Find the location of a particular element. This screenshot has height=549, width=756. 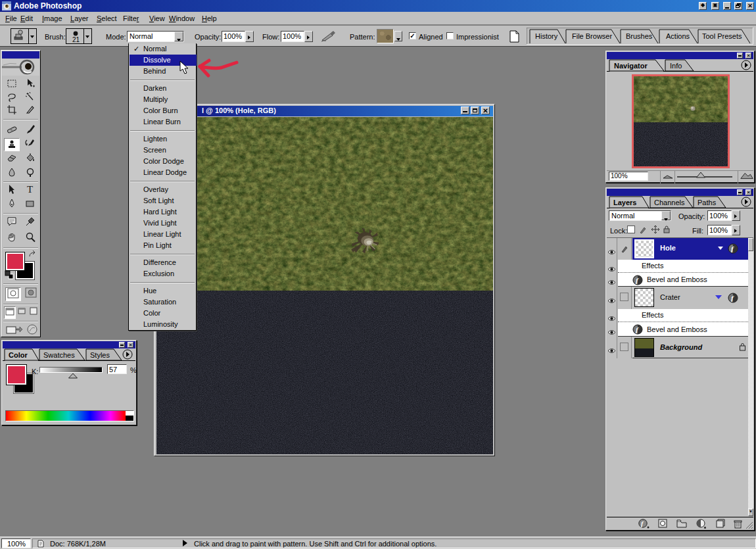

svg-text: Info is located at coordinates (676, 66).